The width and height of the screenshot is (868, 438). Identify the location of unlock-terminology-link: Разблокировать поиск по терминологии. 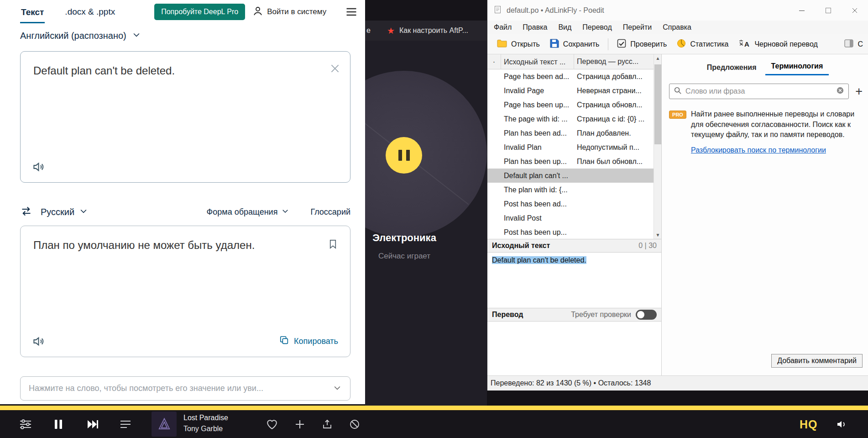
(776, 150).